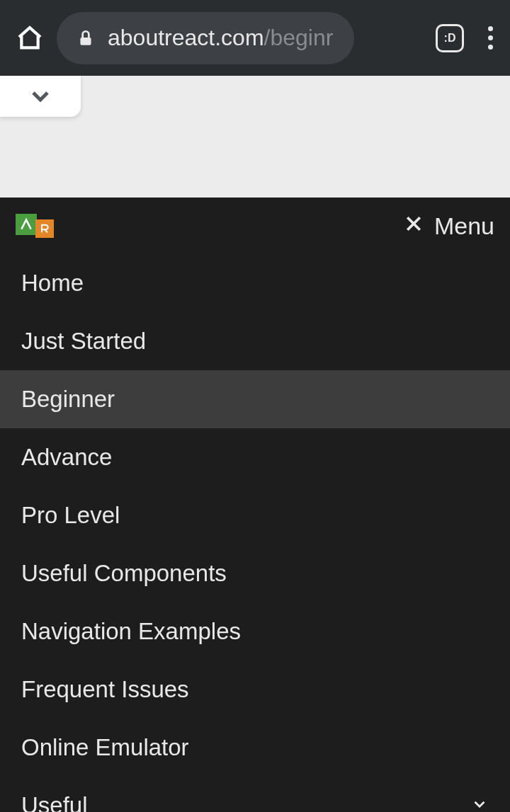  What do you see at coordinates (255, 137) in the screenshot?
I see `page-content-area` at bounding box center [255, 137].